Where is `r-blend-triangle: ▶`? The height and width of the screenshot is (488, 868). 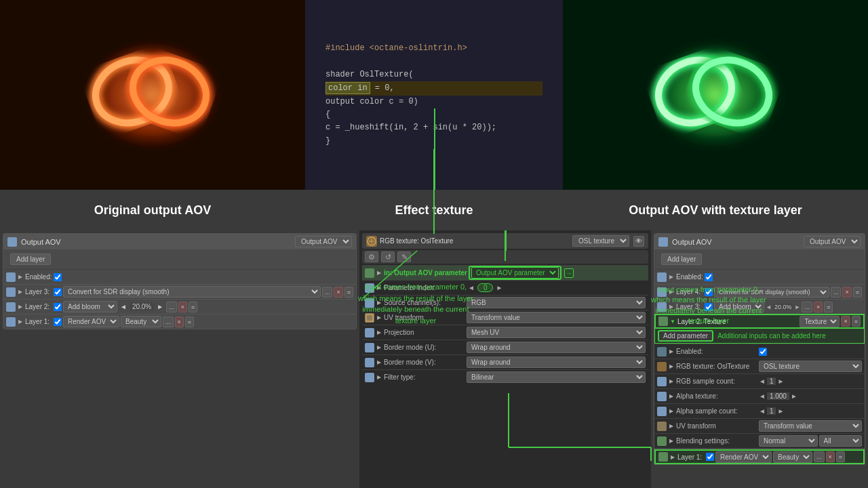
r-blend-triangle: ▶ is located at coordinates (671, 441).